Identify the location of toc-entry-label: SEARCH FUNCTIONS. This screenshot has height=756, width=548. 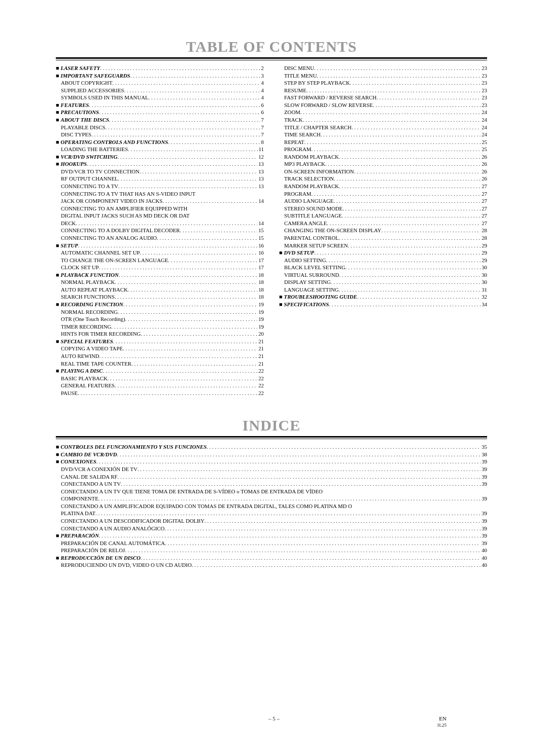
(88, 297).